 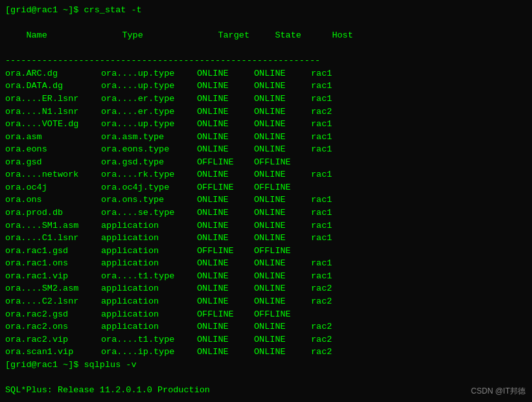 What do you see at coordinates (53, 150) in the screenshot?
I see `cell-name: ora.eons` at bounding box center [53, 150].